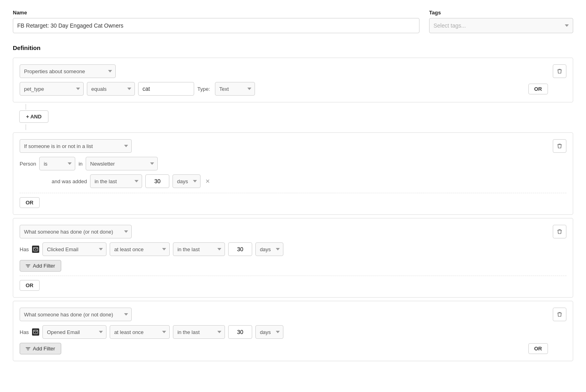 The image size is (586, 392). Describe the element at coordinates (80, 164) in the screenshot. I see `in-label: in` at that location.